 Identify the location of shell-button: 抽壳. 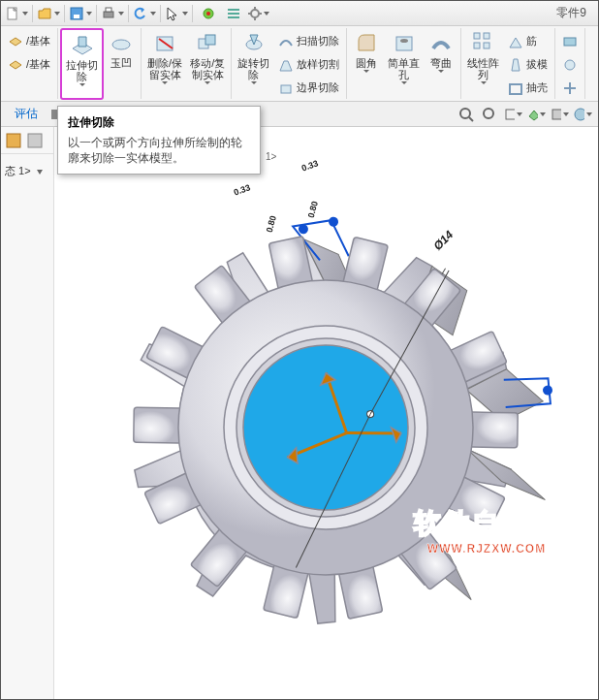
(527, 87).